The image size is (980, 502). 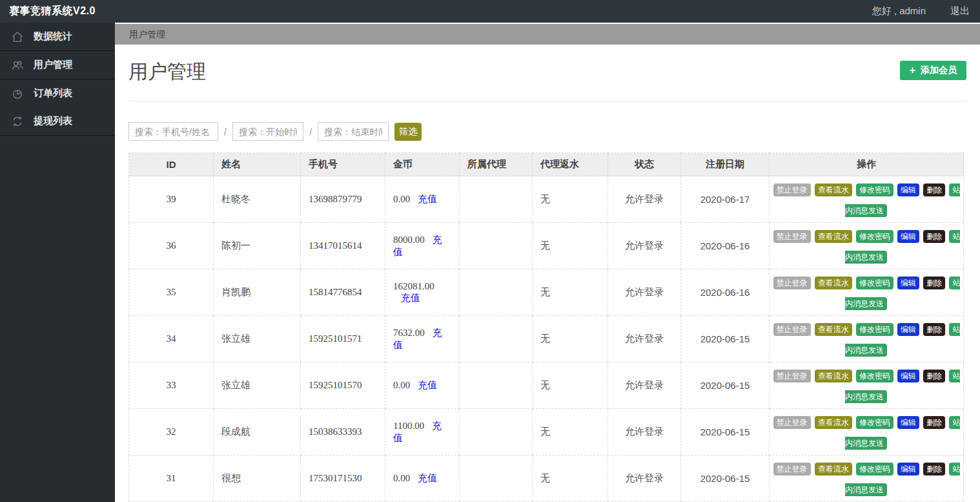 What do you see at coordinates (57, 93) in the screenshot?
I see `sidebar-item-orders: 订单列表` at bounding box center [57, 93].